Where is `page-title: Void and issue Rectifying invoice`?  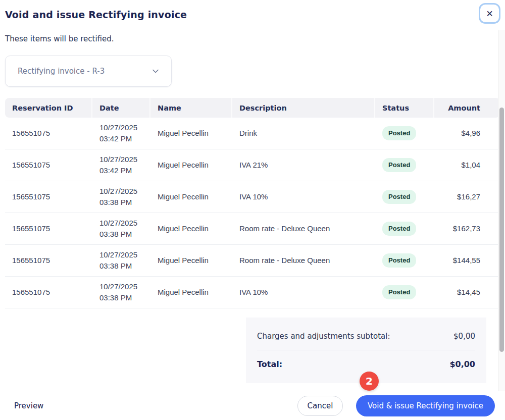
page-title: Void and issue Rectifying invoice is located at coordinates (252, 15).